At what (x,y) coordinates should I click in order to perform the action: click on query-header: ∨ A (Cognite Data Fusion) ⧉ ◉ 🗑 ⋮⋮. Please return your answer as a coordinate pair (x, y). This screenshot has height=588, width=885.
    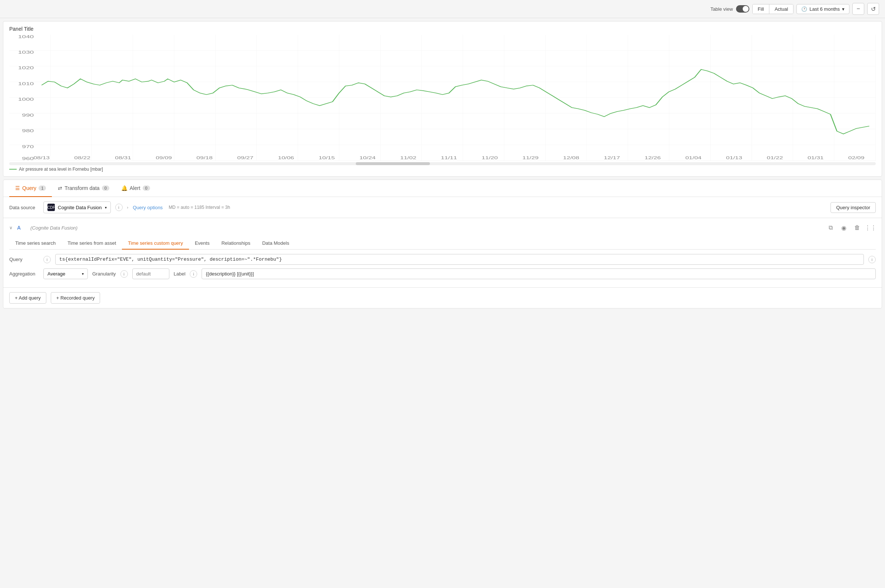
    Looking at the image, I should click on (442, 228).